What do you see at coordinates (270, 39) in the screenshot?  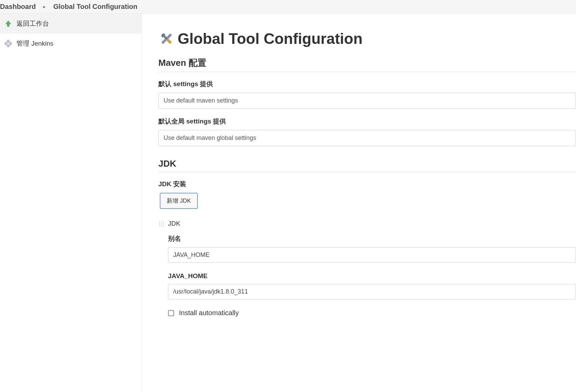 I see `page-title: Global Tool Configuration` at bounding box center [270, 39].